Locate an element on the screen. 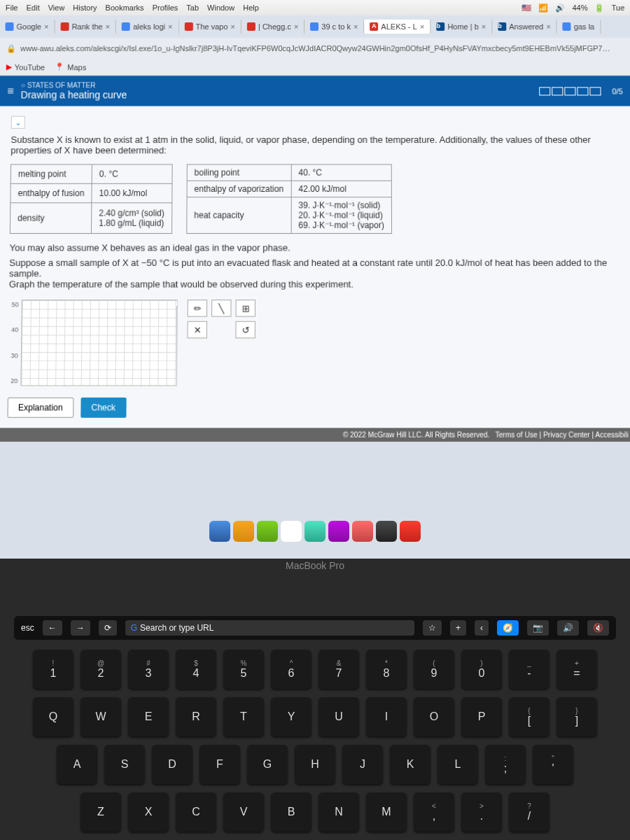  key: }] is located at coordinates (577, 717).